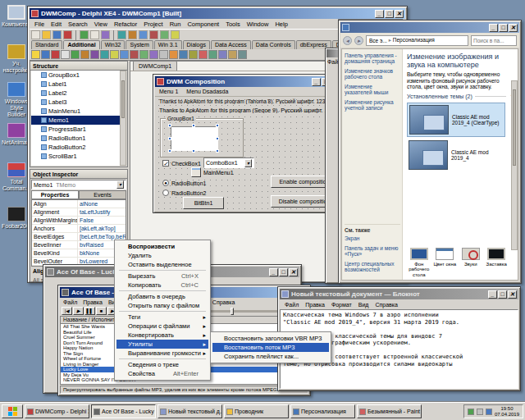 This screenshot has height=420, width=525. What do you see at coordinates (75, 112) in the screenshot?
I see `tree-node-mainmenu1: MainMenu1` at bounding box center [75, 112].